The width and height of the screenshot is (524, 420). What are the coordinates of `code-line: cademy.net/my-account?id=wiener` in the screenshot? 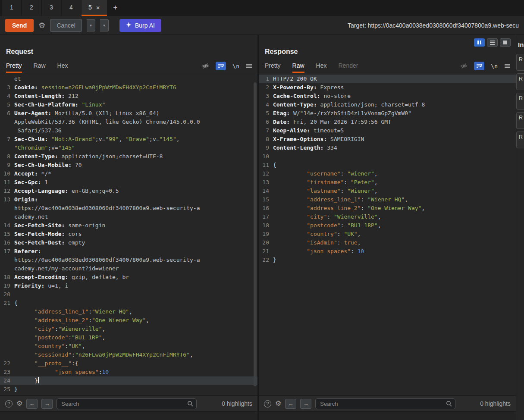 It's located at (129, 269).